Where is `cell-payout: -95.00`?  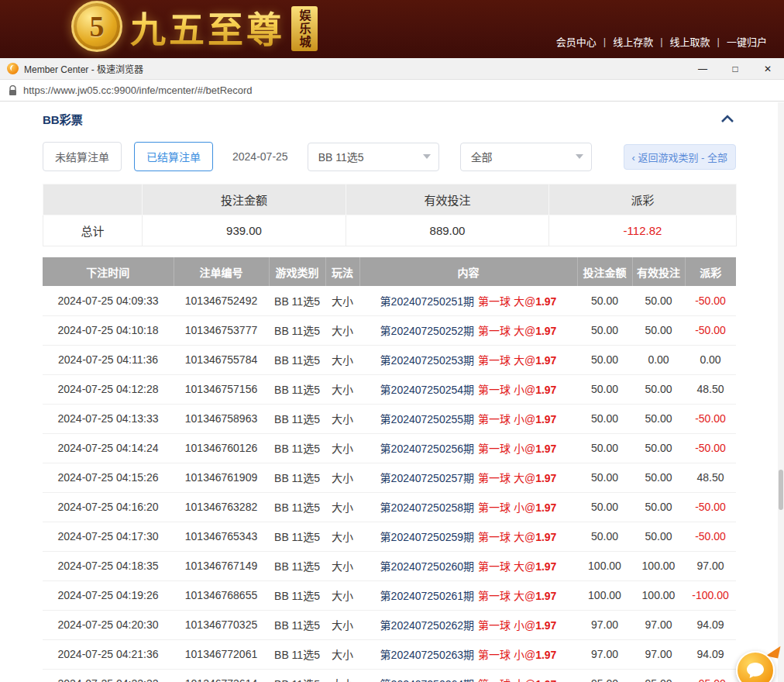 cell-payout: -95.00 is located at coordinates (710, 676).